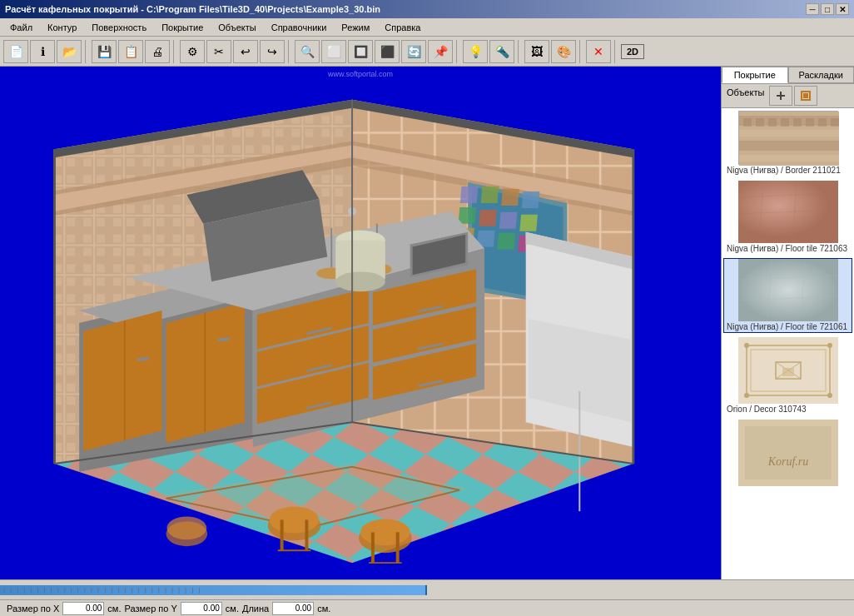 The width and height of the screenshot is (854, 616). Describe the element at coordinates (755, 75) in the screenshot. I see `tab-covering: Покрытие` at that location.